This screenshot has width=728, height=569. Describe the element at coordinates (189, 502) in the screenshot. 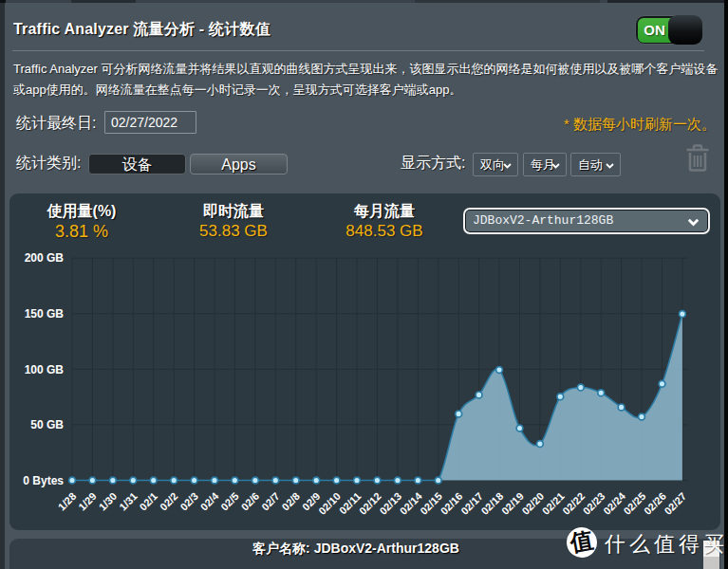

I see `svg-text: 02/3` at that location.